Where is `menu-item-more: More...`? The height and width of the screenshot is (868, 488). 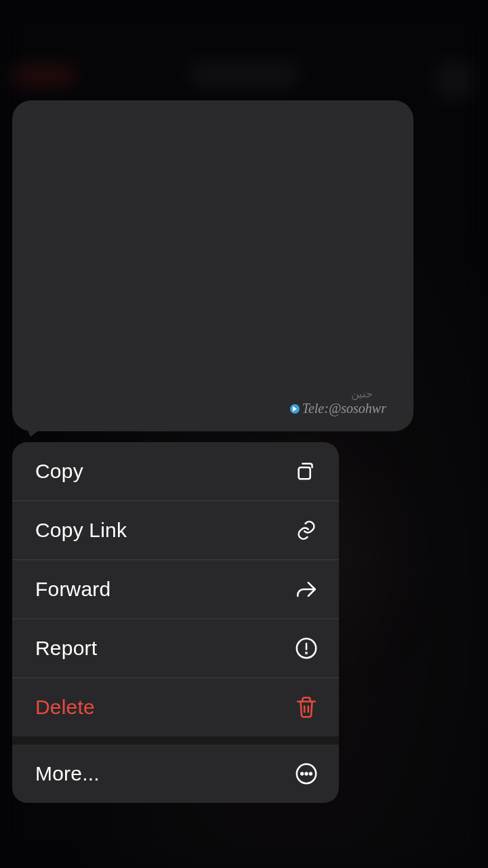 menu-item-more: More... is located at coordinates (176, 774).